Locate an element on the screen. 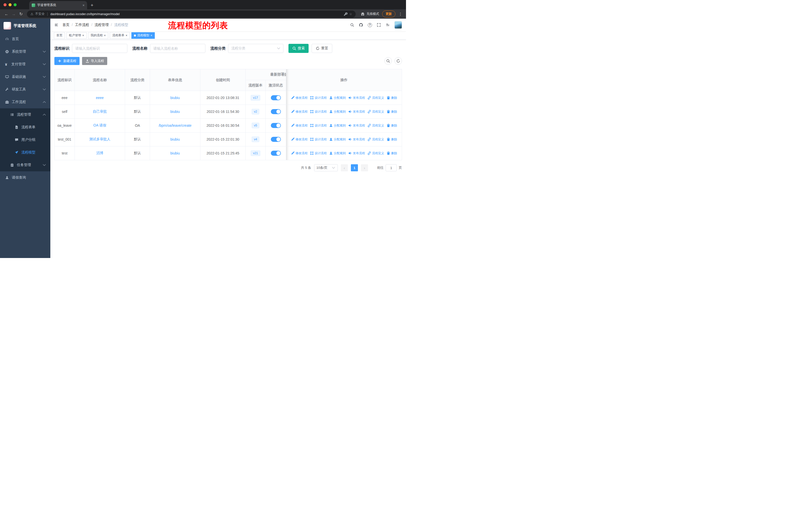 The height and width of the screenshot is (516, 812). user-avatar is located at coordinates (398, 25).